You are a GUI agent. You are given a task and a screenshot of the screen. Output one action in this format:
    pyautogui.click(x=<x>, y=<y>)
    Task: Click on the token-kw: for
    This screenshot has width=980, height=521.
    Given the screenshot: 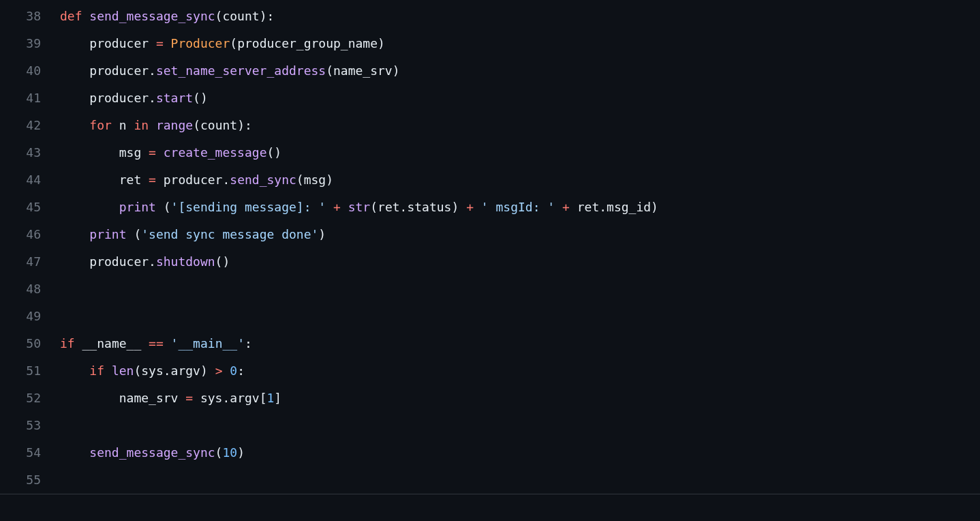 What is the action you would take?
    pyautogui.click(x=101, y=125)
    